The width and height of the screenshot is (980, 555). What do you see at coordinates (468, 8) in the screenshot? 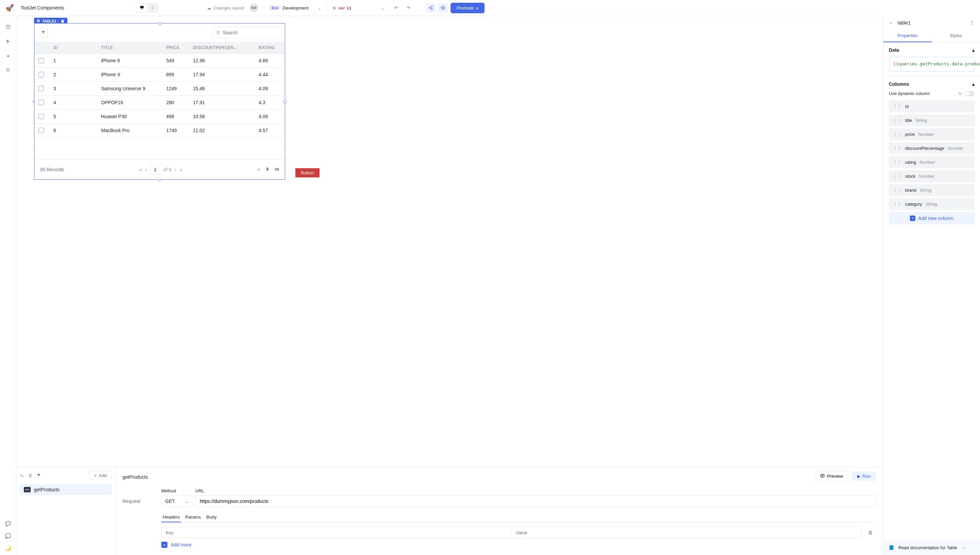
I see `promote-button: Promote »` at bounding box center [468, 8].